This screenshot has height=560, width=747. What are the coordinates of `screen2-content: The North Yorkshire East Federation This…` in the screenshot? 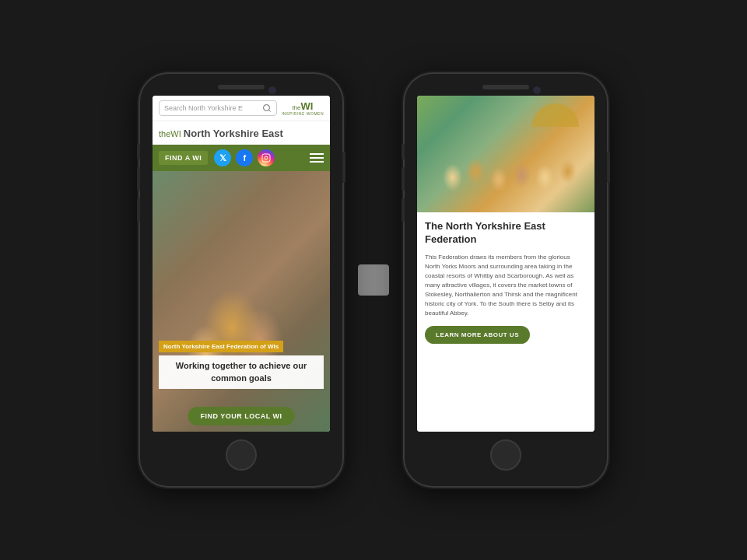 It's located at (506, 264).